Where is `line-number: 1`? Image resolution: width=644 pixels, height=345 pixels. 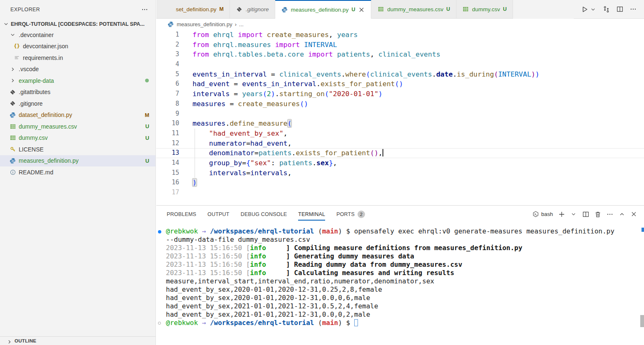 line-number: 1 is located at coordinates (168, 35).